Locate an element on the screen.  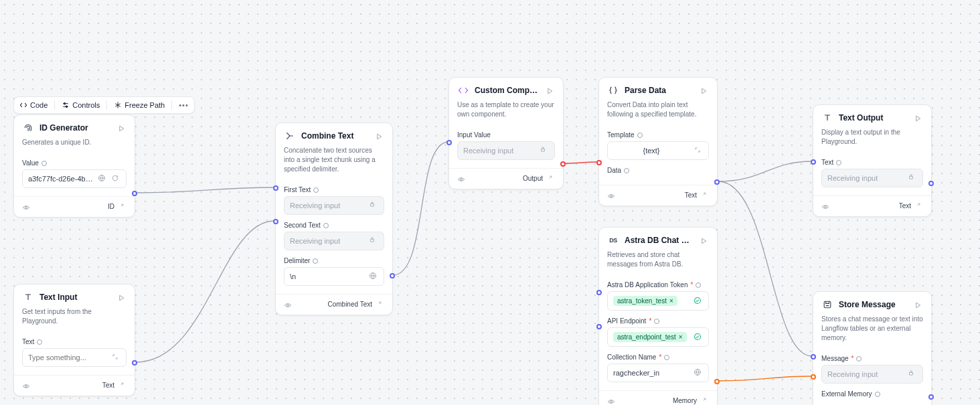
endpoint-input: astra_endpoint_test× is located at coordinates (658, 337).